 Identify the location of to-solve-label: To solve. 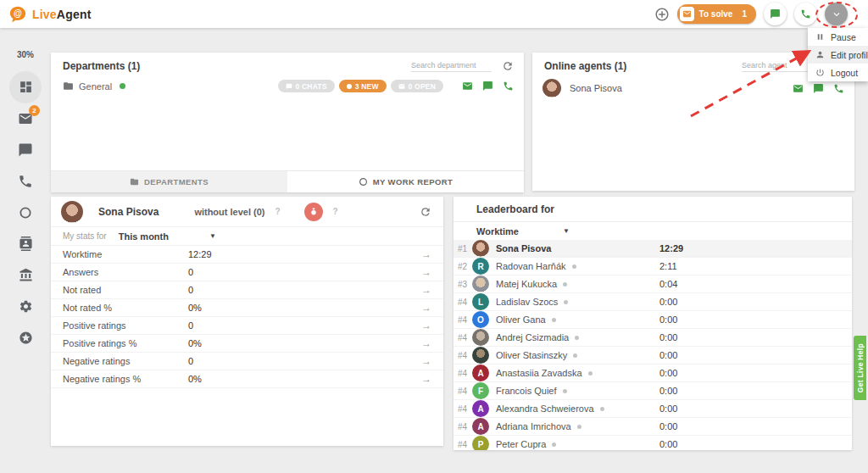
(716, 14).